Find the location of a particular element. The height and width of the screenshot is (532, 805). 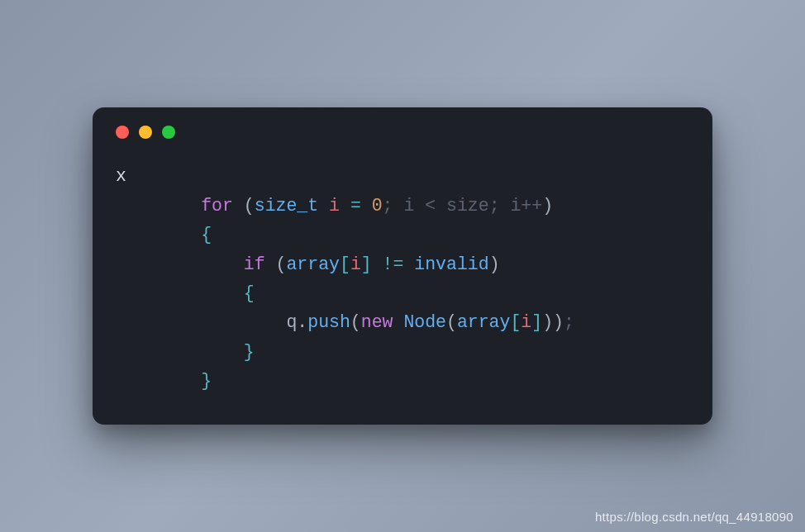

var-i: i is located at coordinates (329, 206).